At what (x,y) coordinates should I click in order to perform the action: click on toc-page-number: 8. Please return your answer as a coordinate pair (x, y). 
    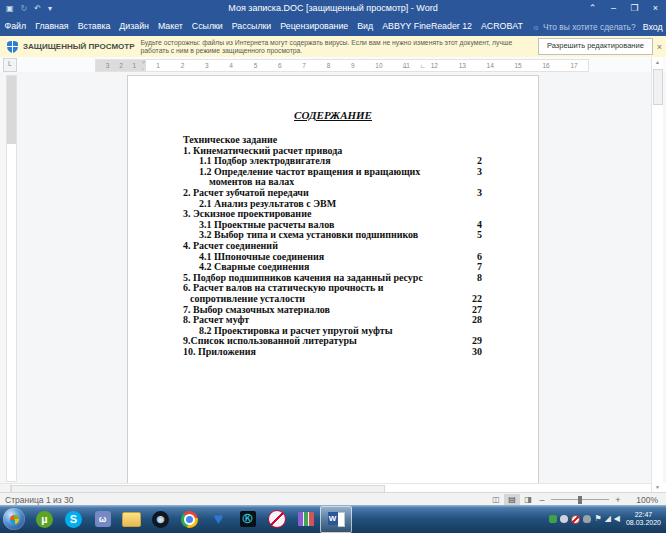
    Looking at the image, I should click on (469, 278).